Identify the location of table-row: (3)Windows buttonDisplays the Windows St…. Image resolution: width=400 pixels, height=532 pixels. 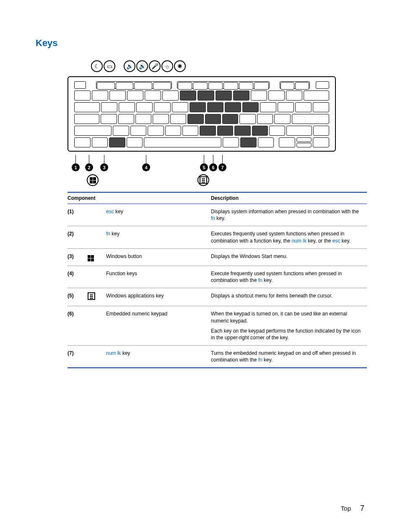
(217, 257).